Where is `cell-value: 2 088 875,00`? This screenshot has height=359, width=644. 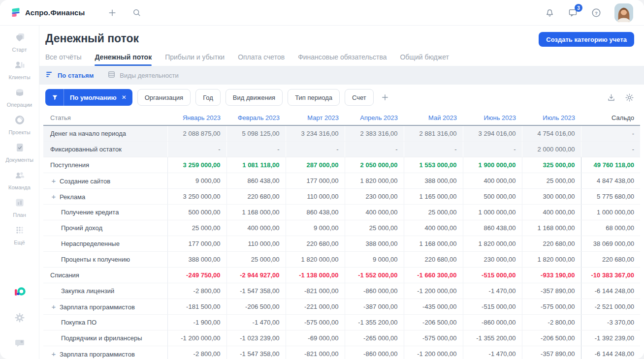
cell-value: 2 088 875,00 is located at coordinates (197, 133).